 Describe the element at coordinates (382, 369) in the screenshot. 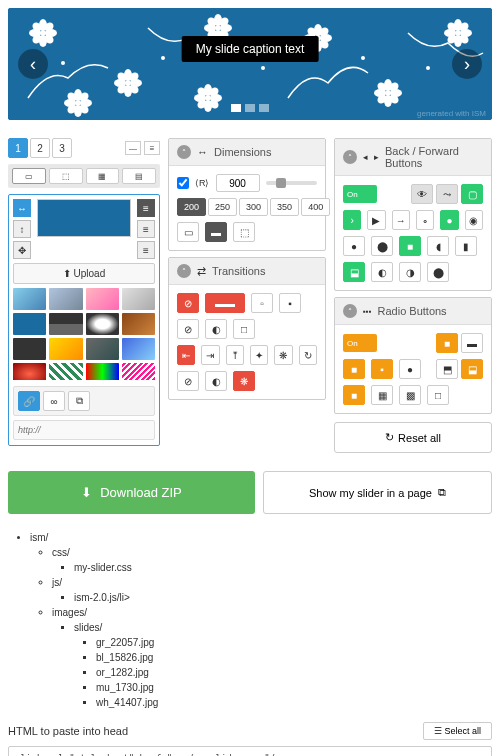

I see `r-shape-2: ▪` at that location.